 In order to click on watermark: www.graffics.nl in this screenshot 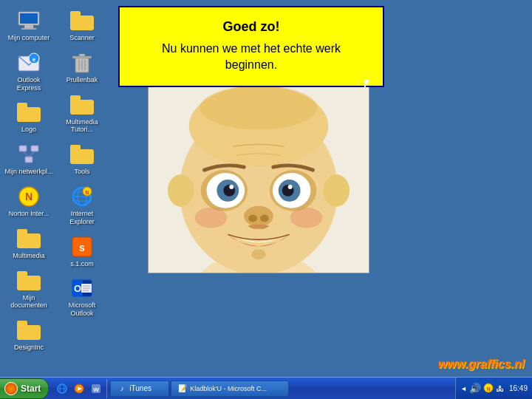, I will do `click(482, 364)`.